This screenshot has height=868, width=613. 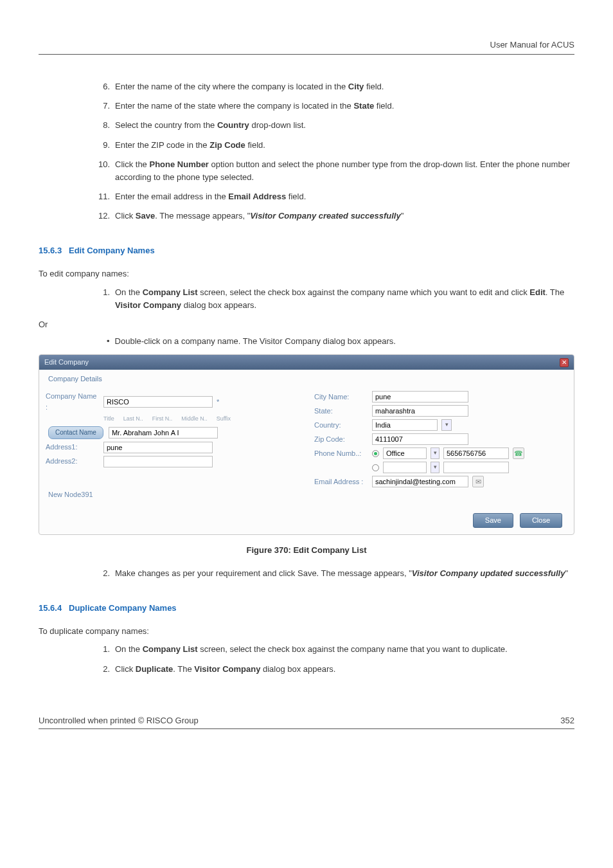 I want to click on list-text: Enter the email address in the Email Add…, so click(x=344, y=197).